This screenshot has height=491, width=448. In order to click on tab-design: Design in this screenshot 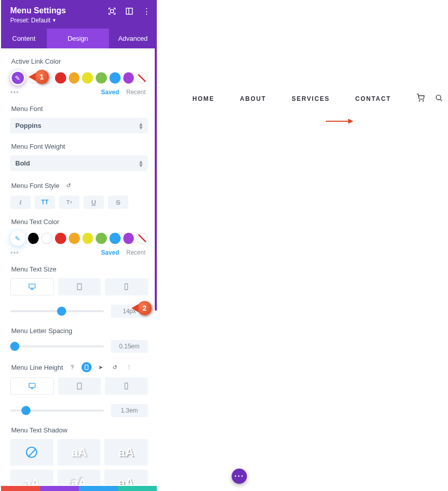, I will do `click(78, 39)`.